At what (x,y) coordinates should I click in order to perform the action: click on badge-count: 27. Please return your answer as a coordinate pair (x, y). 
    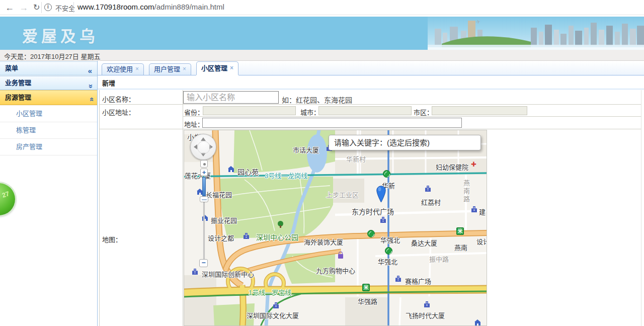
    Looking at the image, I should click on (6, 194).